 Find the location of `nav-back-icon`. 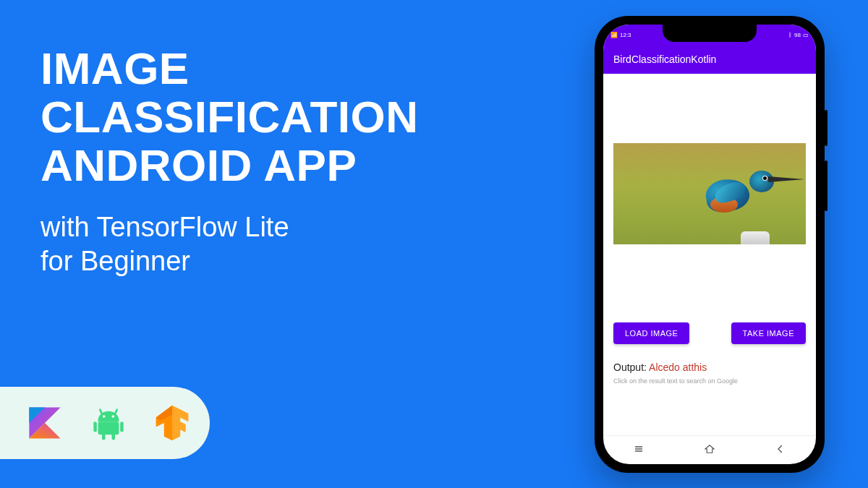

nav-back-icon is located at coordinates (780, 450).